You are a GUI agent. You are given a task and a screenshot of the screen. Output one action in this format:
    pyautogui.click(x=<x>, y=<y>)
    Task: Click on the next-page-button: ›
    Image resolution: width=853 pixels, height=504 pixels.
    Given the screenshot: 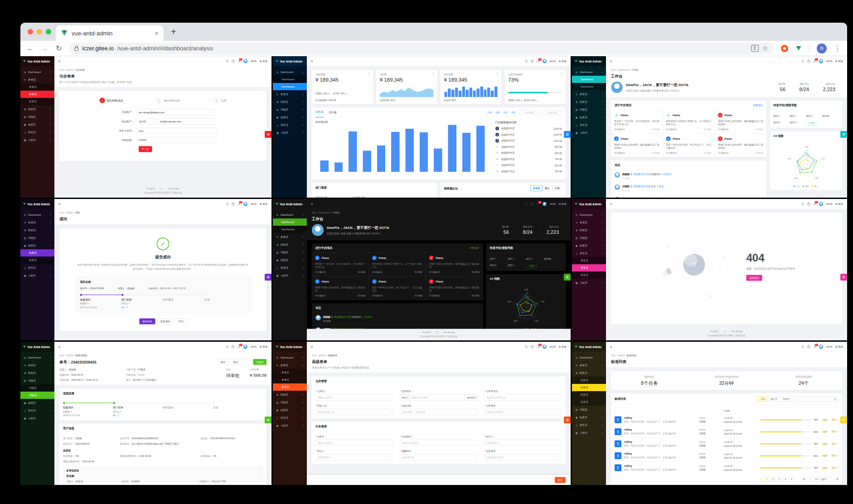 What is the action you would take?
    pyautogui.click(x=810, y=480)
    